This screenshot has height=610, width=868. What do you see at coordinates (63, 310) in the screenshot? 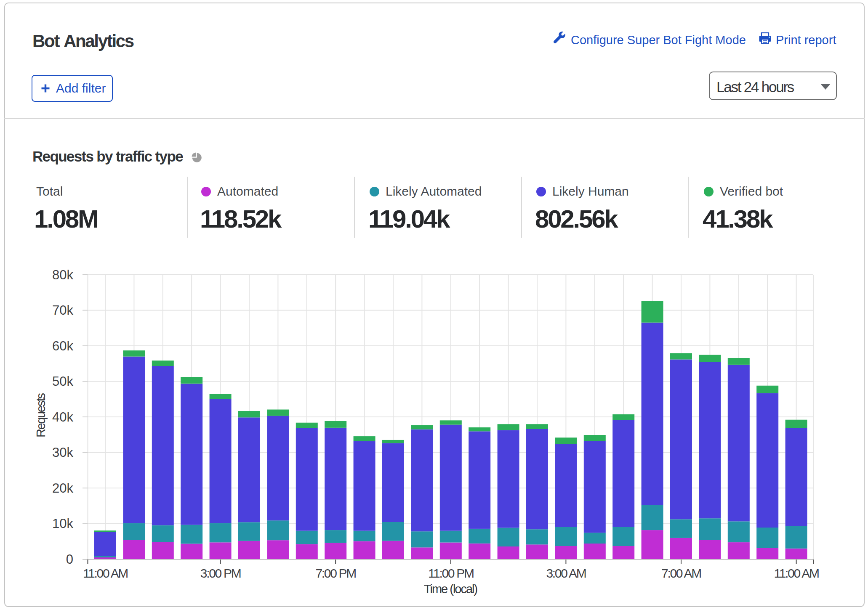
I see `svg-text: 70k` at bounding box center [63, 310].